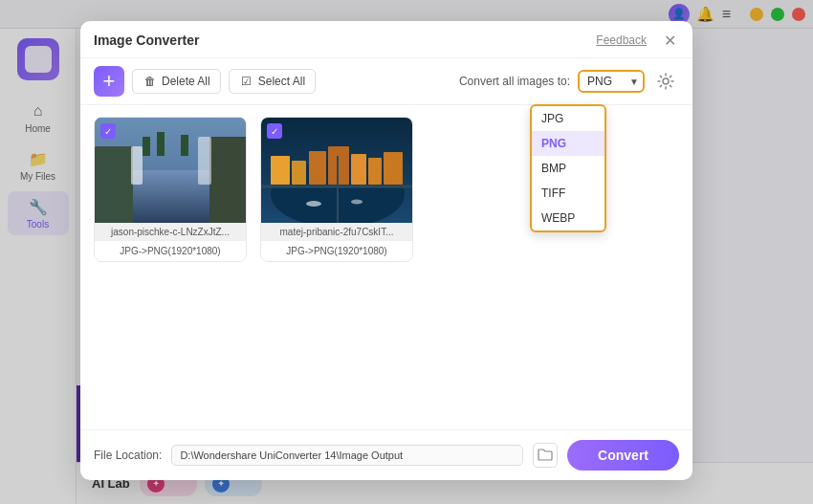 The image size is (813, 504). I want to click on image-card-1-thumbnail, so click(170, 170).